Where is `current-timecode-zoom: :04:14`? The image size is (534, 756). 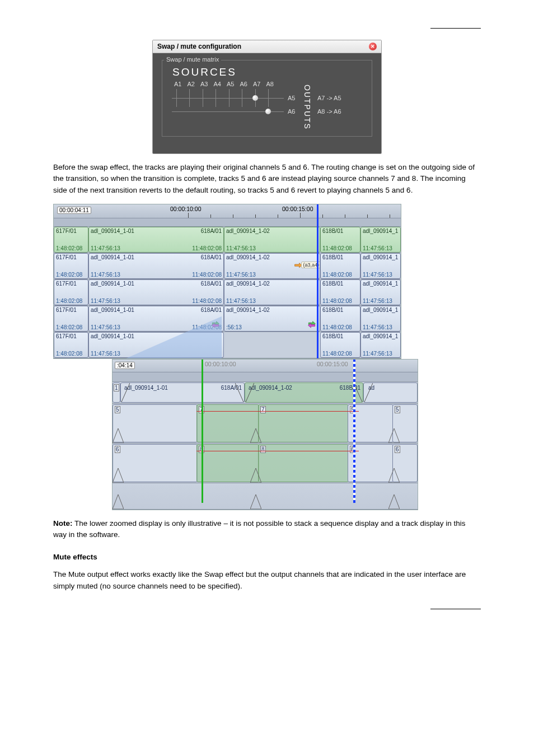
current-timecode-zoom: :04:14 is located at coordinates (125, 365).